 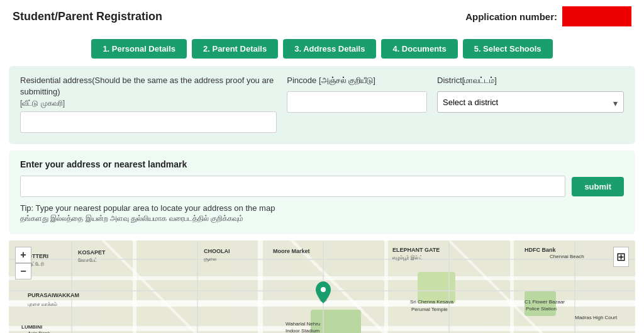 I want to click on svg-text: LUMBINI, so click(x=31, y=327).